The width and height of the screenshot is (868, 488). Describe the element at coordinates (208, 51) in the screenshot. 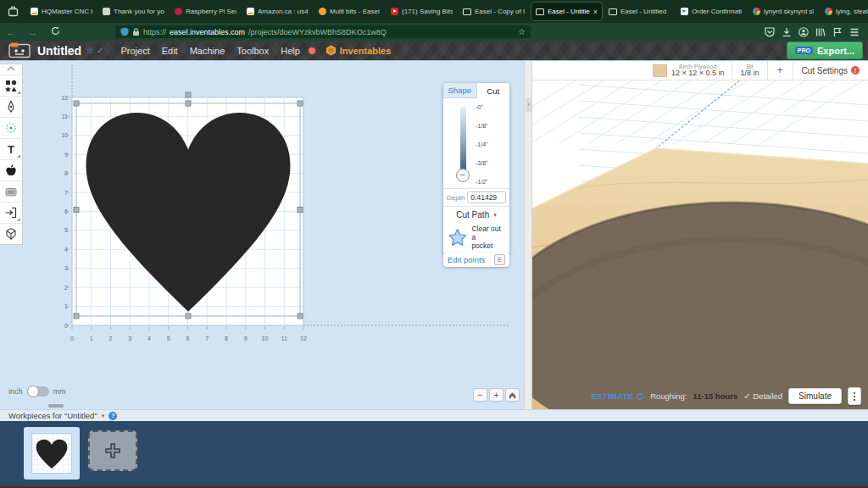

I see `menu-machine: Machine` at that location.